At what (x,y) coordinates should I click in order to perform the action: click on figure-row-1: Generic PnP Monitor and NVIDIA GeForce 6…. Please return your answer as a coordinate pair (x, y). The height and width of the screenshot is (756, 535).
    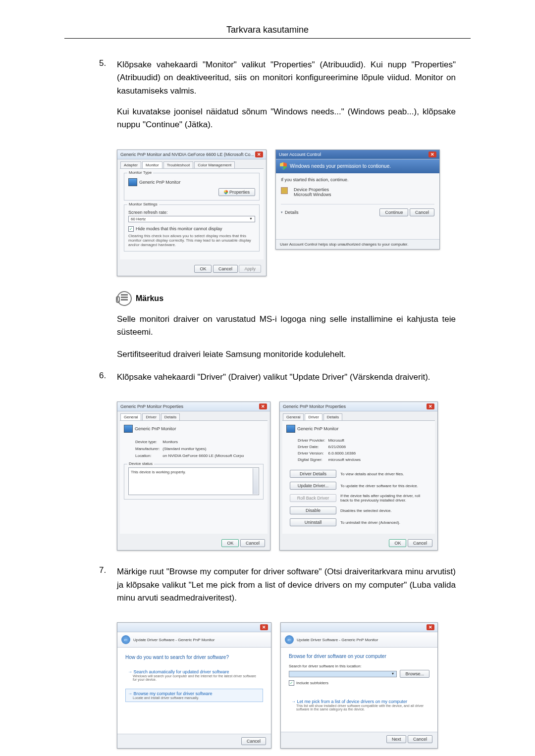
    Looking at the image, I should click on (286, 213).